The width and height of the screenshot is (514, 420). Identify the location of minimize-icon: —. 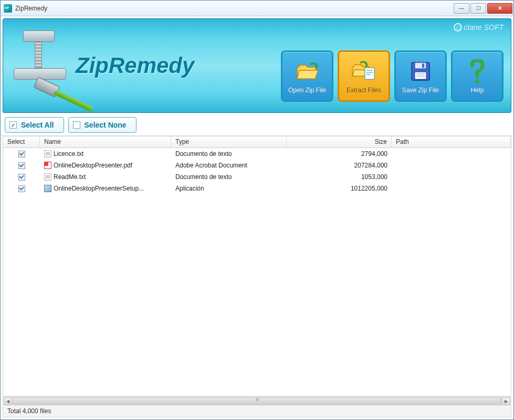
(461, 8).